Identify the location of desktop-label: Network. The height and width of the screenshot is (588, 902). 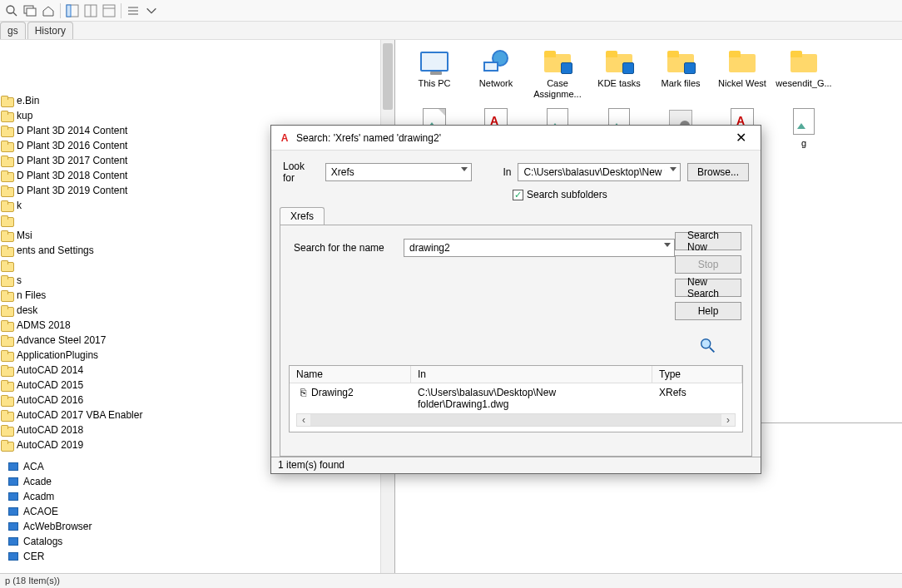
(496, 83).